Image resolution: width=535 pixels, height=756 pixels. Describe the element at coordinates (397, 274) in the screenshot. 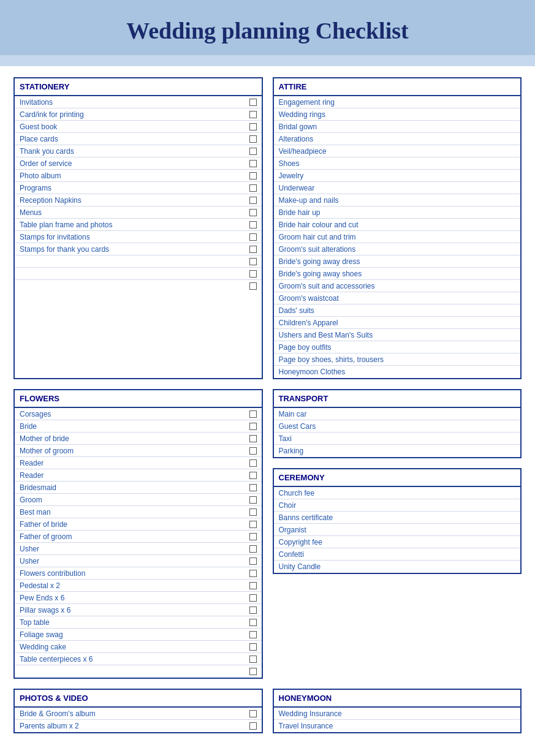

I see `list-item: Bride's going away shoes` at that location.